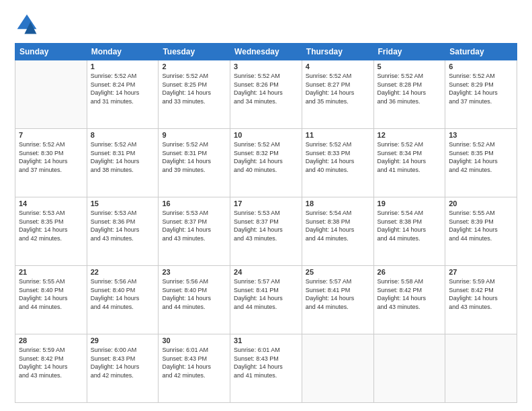 The width and height of the screenshot is (532, 411). Describe the element at coordinates (266, 52) in the screenshot. I see `weekday-header-wednesday: Wednesday` at that location.